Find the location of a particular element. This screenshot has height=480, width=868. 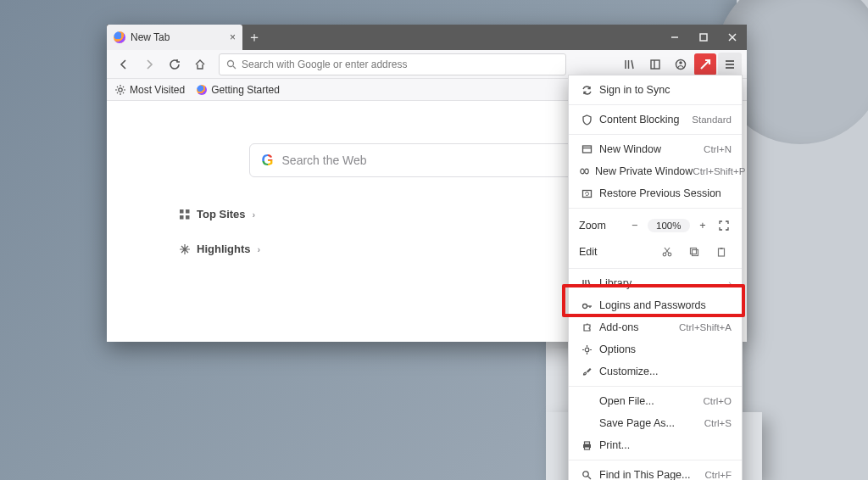

menu-zoom-row: Zoom − 100% + is located at coordinates (655, 226).